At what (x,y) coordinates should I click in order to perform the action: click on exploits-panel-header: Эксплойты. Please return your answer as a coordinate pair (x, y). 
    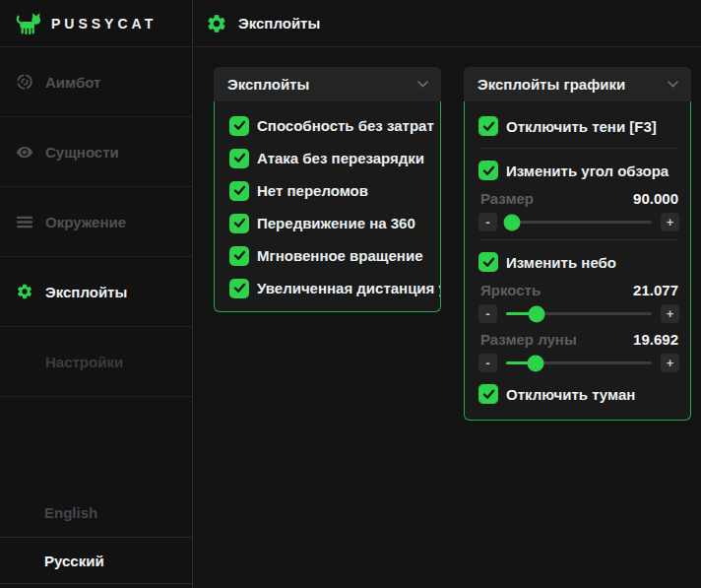
    Looking at the image, I should click on (327, 85).